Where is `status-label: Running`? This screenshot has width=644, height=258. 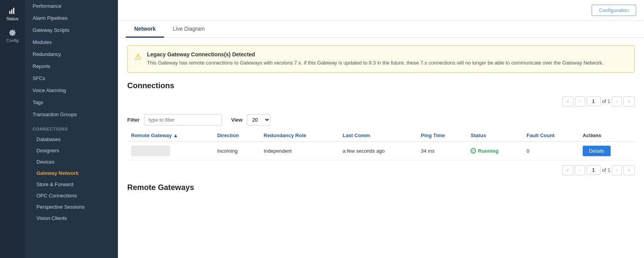 status-label: Running is located at coordinates (488, 151).